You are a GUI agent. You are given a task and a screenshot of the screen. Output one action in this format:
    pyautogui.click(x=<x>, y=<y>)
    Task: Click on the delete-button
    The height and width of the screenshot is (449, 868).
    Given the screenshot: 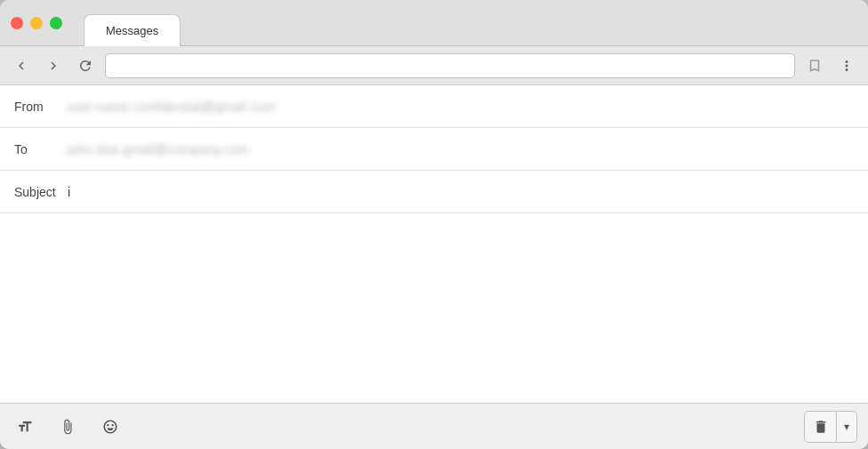 What is the action you would take?
    pyautogui.click(x=820, y=427)
    